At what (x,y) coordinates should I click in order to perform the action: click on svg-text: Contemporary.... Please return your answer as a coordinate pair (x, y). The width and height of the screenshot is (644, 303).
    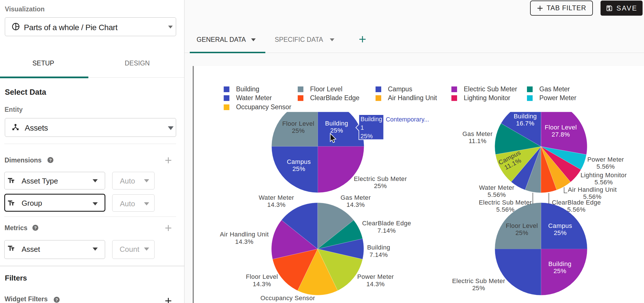
    Looking at the image, I should click on (407, 119).